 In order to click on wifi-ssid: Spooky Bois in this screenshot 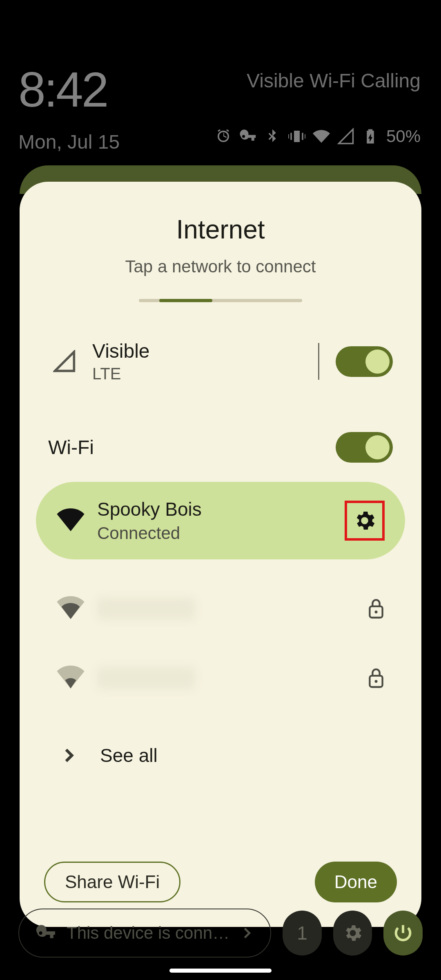, I will do `click(221, 509)`.